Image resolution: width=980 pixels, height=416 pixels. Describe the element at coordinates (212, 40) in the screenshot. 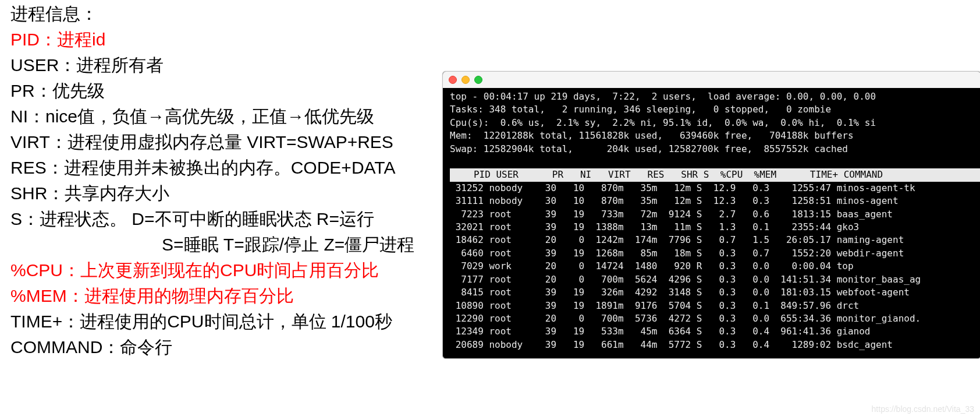

I see `definition-line: PID：进程id` at that location.